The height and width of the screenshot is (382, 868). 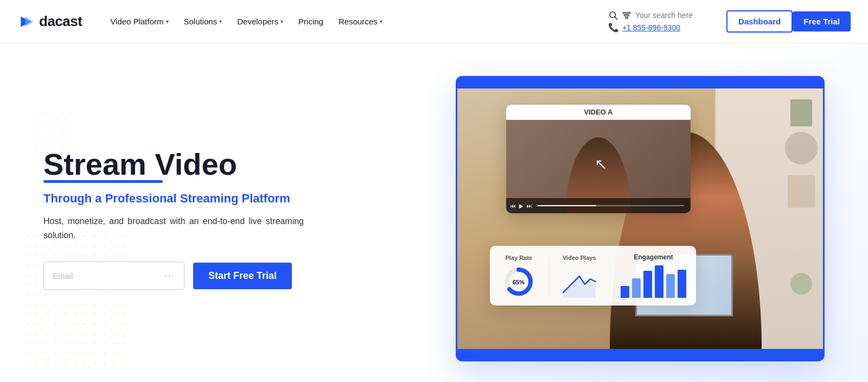 What do you see at coordinates (360, 22) in the screenshot?
I see `nav-resources: Resources ▾` at bounding box center [360, 22].